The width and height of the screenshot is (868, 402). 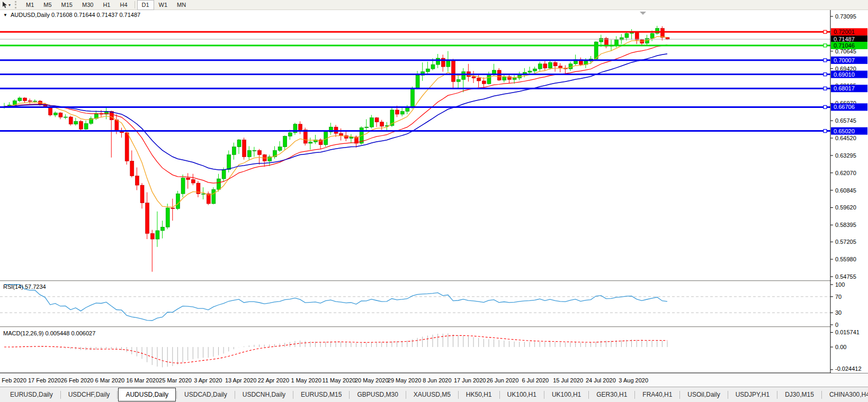 I want to click on chart-tab-china300-h4: CHINA300,H4, so click(x=845, y=395).